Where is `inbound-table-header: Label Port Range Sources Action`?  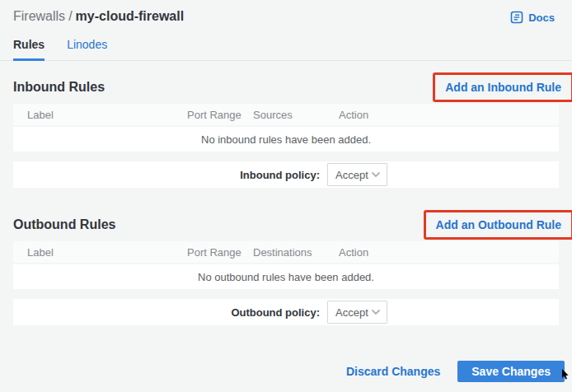 inbound-table-header: Label Port Range Sources Action is located at coordinates (286, 114).